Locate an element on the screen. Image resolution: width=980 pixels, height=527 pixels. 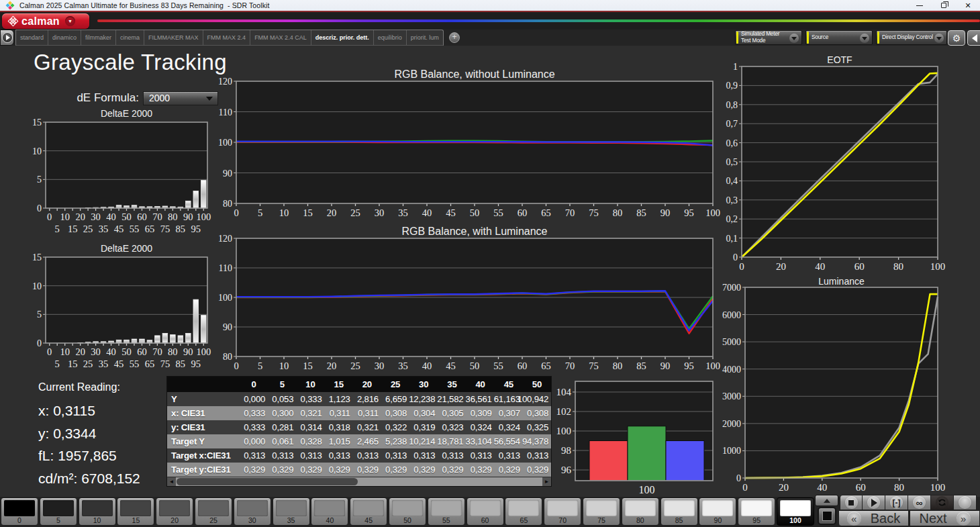
de-formula-label: dE Formula: is located at coordinates (83, 98).